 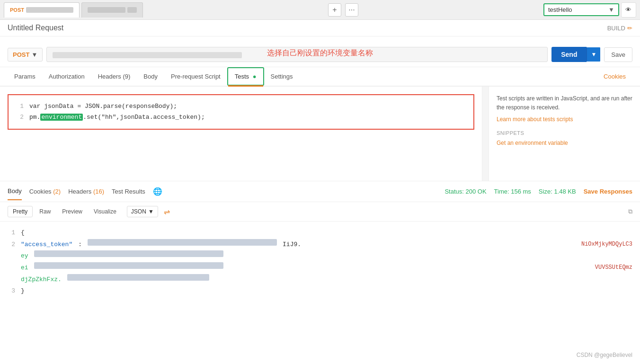 I want to click on json-line-4: ei VUVSSUtEQmz, so click(x=320, y=268).